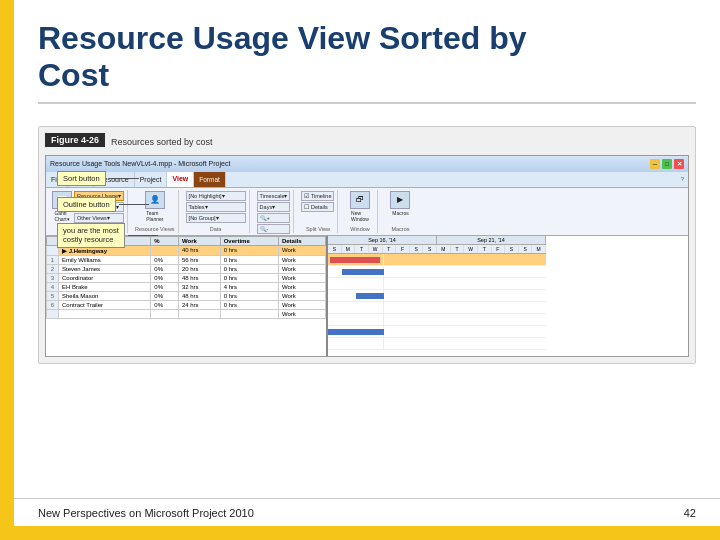 Image resolution: width=720 pixels, height=540 pixels. What do you see at coordinates (274, 212) in the screenshot?
I see `ribbon-group-zoom: Timescale▾ Days▾ 🔍+ 🔍- Zoom` at bounding box center [274, 212].